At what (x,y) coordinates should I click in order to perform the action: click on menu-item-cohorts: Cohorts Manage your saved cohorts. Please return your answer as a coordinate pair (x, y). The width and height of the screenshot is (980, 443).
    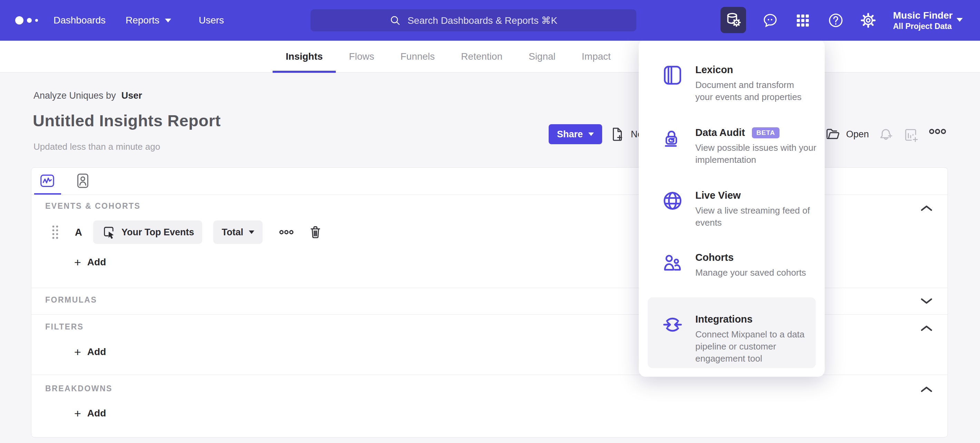
    Looking at the image, I should click on (752, 265).